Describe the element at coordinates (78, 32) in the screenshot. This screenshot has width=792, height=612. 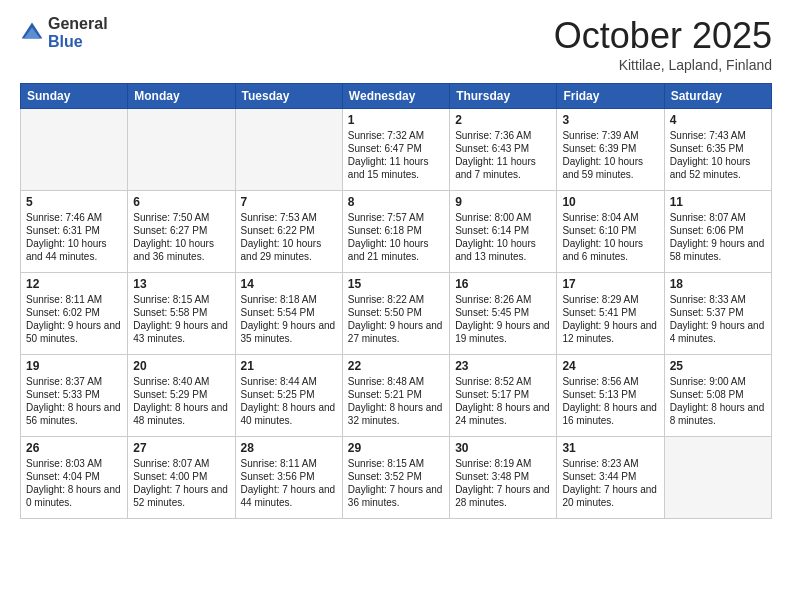
I see `logo-text: General Blue` at that location.